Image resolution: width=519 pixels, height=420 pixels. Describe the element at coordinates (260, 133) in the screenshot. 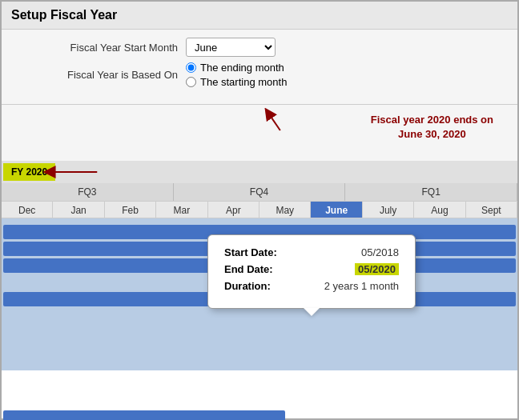

I see `annotation-section: Fiscal year 2020 ends on June 30, 2020` at that location.